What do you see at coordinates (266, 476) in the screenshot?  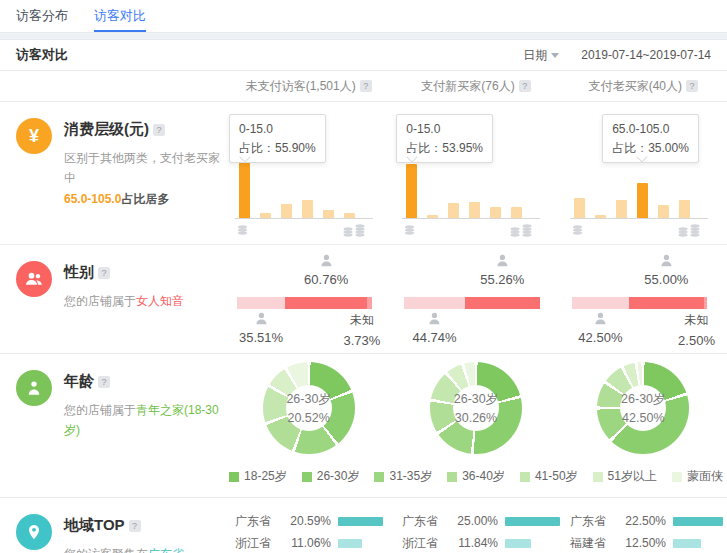 I see `legend-label: 18-25岁` at bounding box center [266, 476].